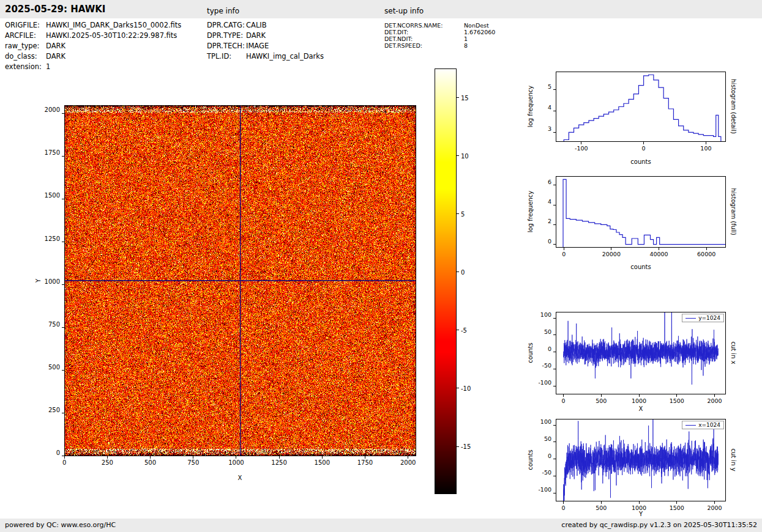 The width and height of the screenshot is (762, 532). I want to click on tick-label: 1750, so click(365, 462).